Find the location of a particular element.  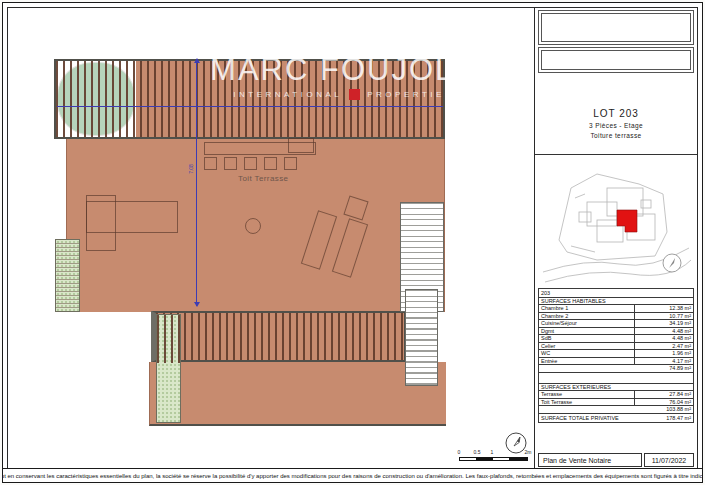

row-value: 27.84 m² is located at coordinates (664, 394).